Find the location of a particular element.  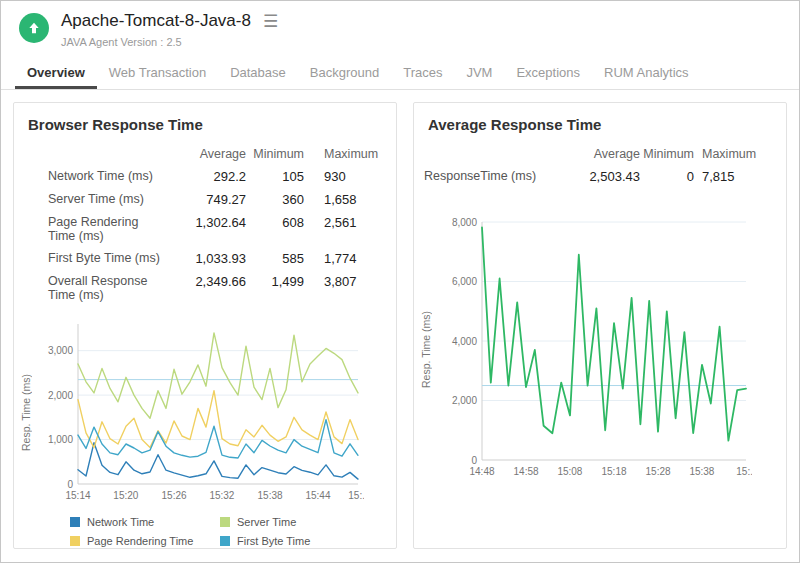

svg-text: 15:20 is located at coordinates (126, 496).